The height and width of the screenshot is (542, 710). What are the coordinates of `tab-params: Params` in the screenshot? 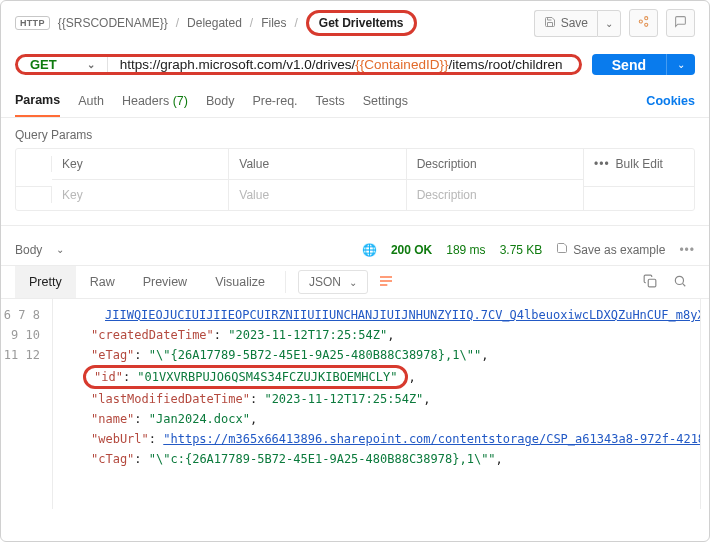 It's located at (38, 101).